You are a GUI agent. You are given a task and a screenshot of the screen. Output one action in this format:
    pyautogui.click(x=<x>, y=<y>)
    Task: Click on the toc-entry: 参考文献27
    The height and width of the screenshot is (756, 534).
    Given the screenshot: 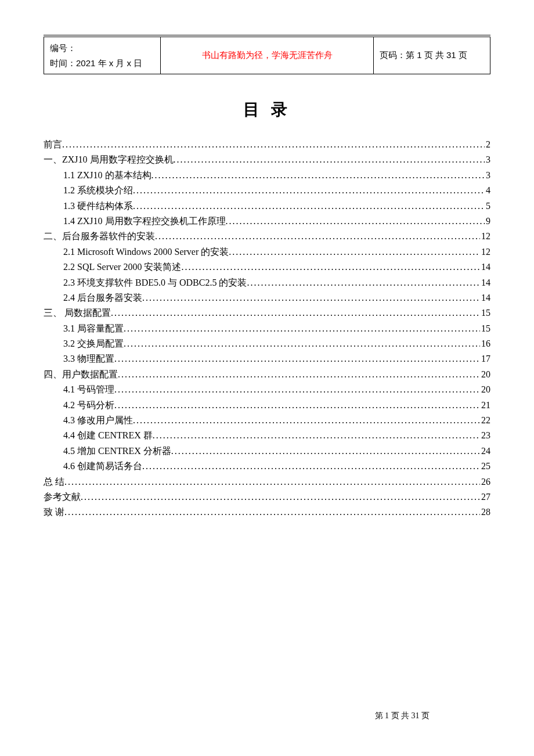 What is the action you would take?
    pyautogui.click(x=267, y=497)
    